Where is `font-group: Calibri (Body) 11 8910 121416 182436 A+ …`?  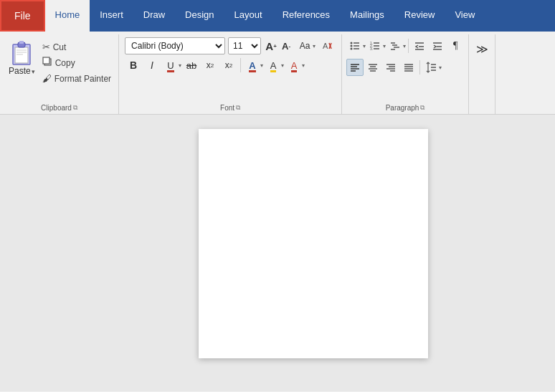 font-group: Calibri (Body) 11 8910 121416 182436 A+ … is located at coordinates (231, 75).